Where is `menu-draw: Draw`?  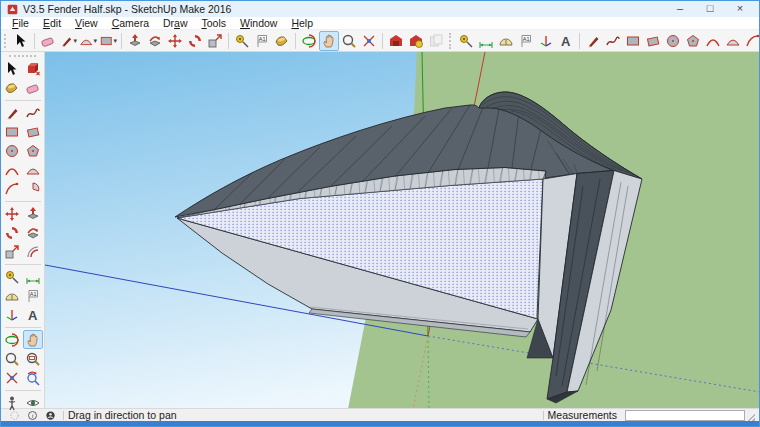 menu-draw: Draw is located at coordinates (176, 24).